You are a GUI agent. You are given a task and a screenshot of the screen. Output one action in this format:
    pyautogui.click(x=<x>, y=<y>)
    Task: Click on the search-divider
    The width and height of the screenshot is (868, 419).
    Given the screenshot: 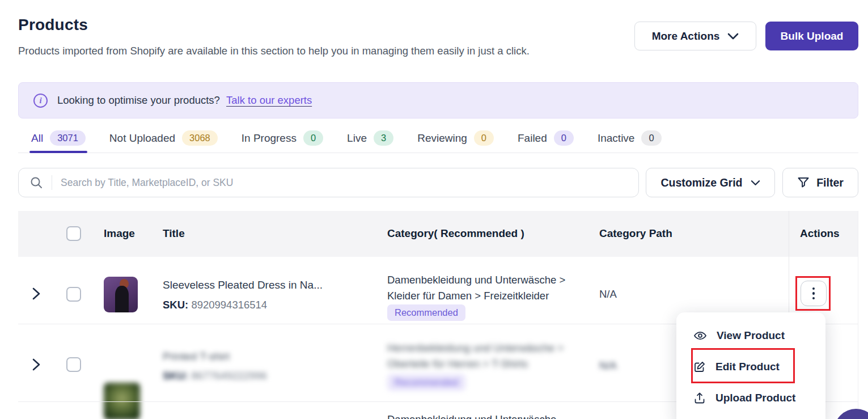 What is the action you would take?
    pyautogui.click(x=52, y=183)
    